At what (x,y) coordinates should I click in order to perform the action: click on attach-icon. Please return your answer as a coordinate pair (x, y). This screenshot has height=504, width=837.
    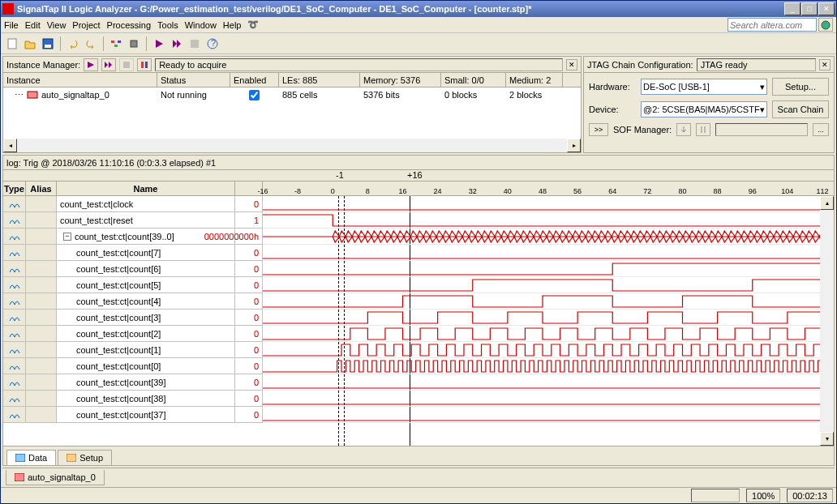
    Looking at the image, I should click on (703, 130).